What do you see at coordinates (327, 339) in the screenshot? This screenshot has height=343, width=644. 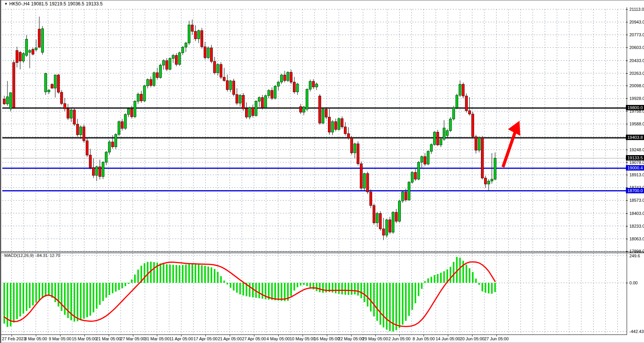 I see `time-axis-label: 16 May 05:00` at bounding box center [327, 339].